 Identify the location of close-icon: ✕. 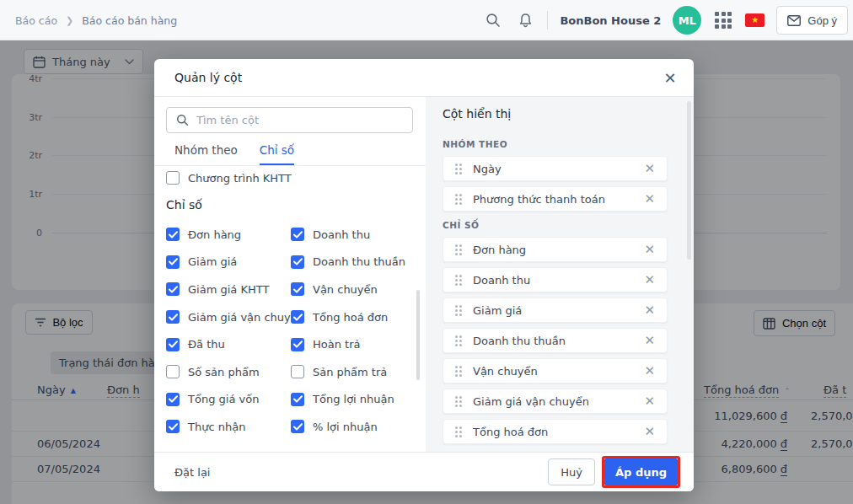
(670, 78).